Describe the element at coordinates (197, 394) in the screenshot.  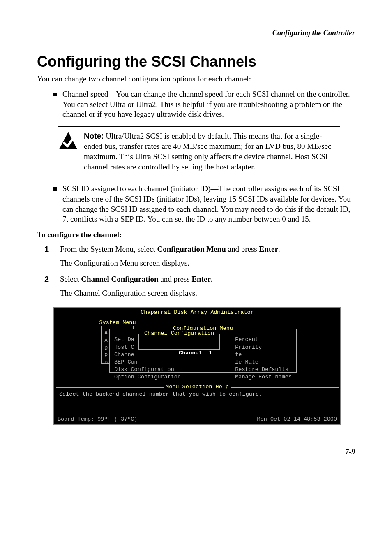
I see `help-text: Select the backend channel number that y…` at that location.